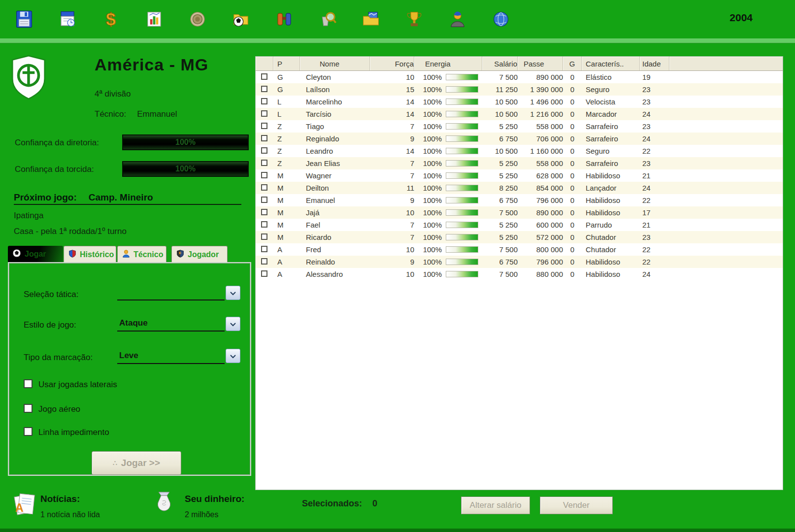  I want to click on change-salary-button: Alterar salário, so click(496, 505).